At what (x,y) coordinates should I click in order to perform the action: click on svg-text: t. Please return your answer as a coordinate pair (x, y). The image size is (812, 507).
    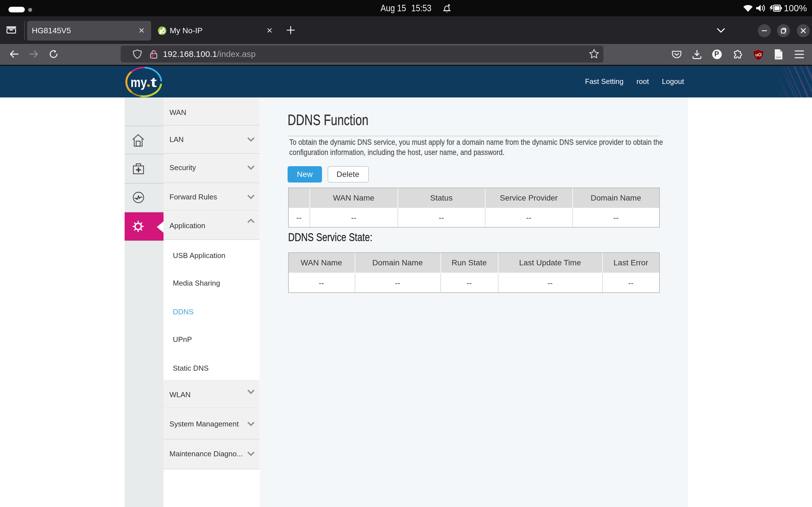
    Looking at the image, I should click on (154, 82).